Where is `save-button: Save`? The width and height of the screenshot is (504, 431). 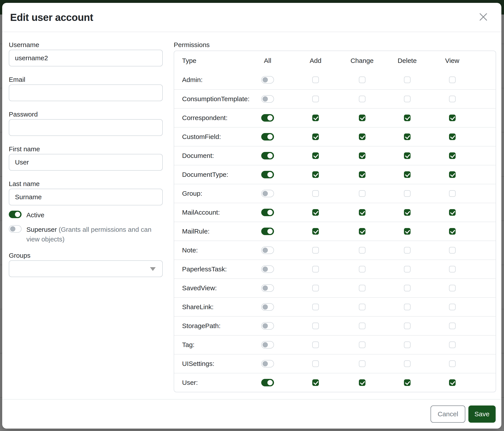
save-button: Save is located at coordinates (482, 414).